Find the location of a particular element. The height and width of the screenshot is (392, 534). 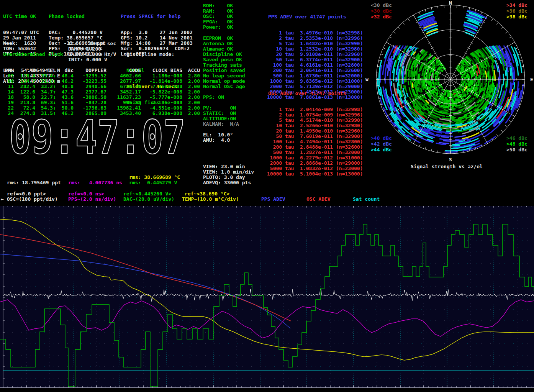

utc-line-1: 29 Jan 2011 is located at coordinates (21, 38).